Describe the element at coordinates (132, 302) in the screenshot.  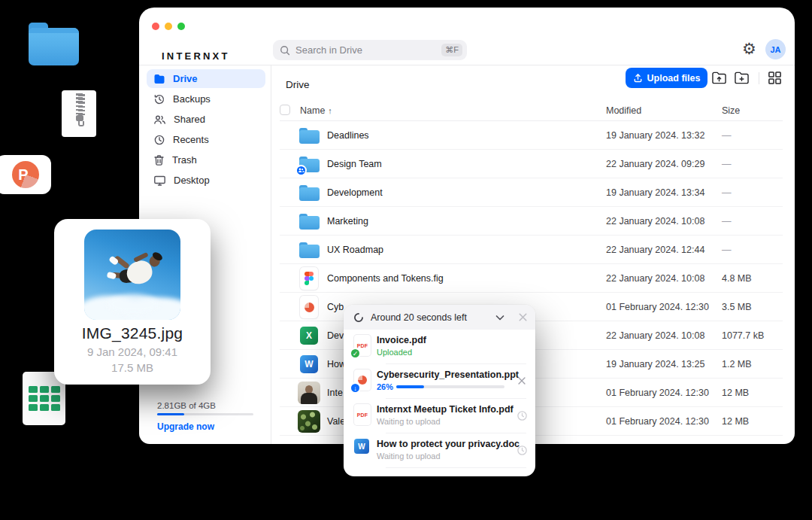
I see `image-preview-card: IMG_3245.jpg 9 Jan 2024, 09:41 17.5 MB` at that location.